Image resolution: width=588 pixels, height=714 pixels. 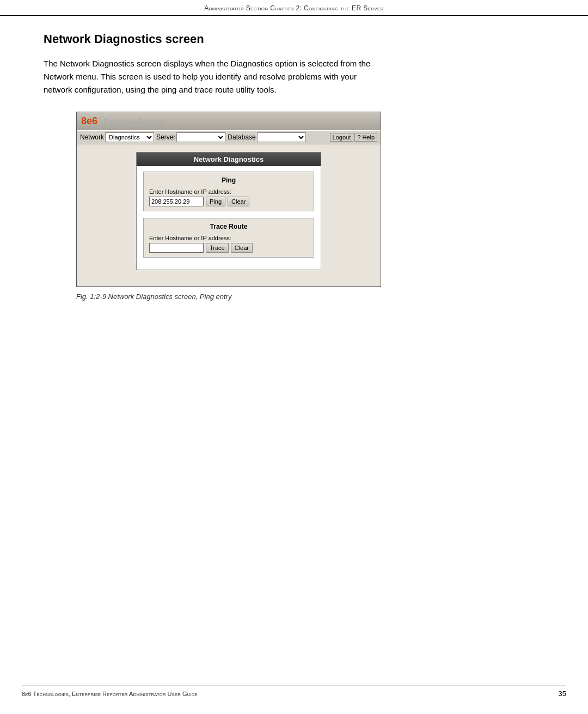 I want to click on section-description: The Network Diagnostics screen displays …, so click(x=212, y=77).